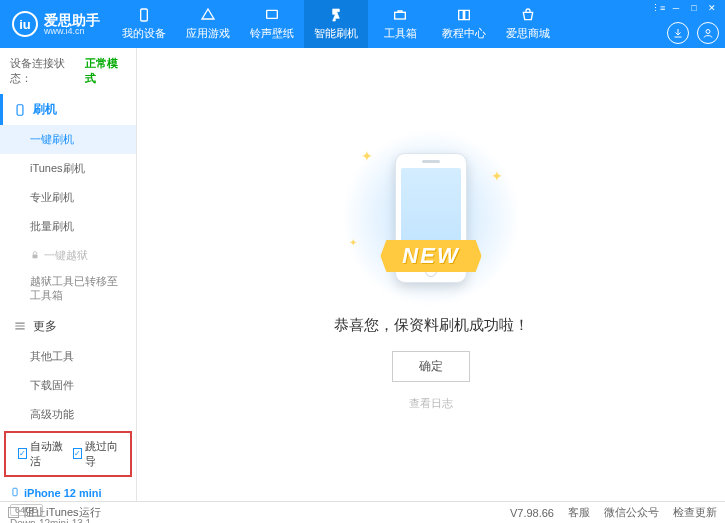  Describe the element at coordinates (400, 24) in the screenshot. I see `nav-toolbox: 工具箱` at that location.